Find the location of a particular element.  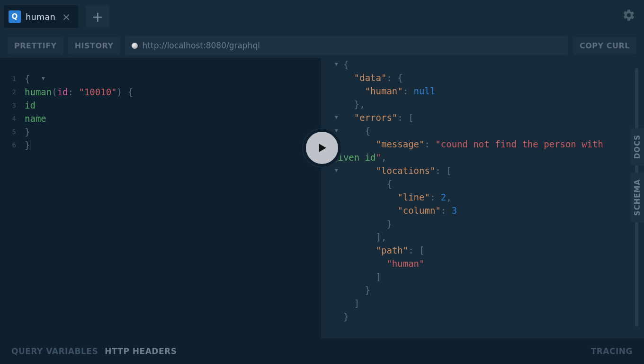

query-badge-icon: Q is located at coordinates (15, 17).